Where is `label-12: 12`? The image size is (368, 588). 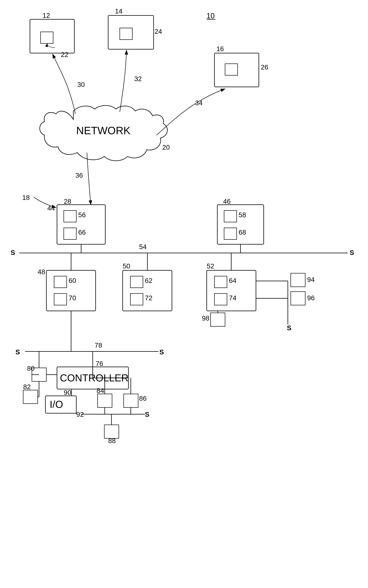
label-12: 12 is located at coordinates (46, 16).